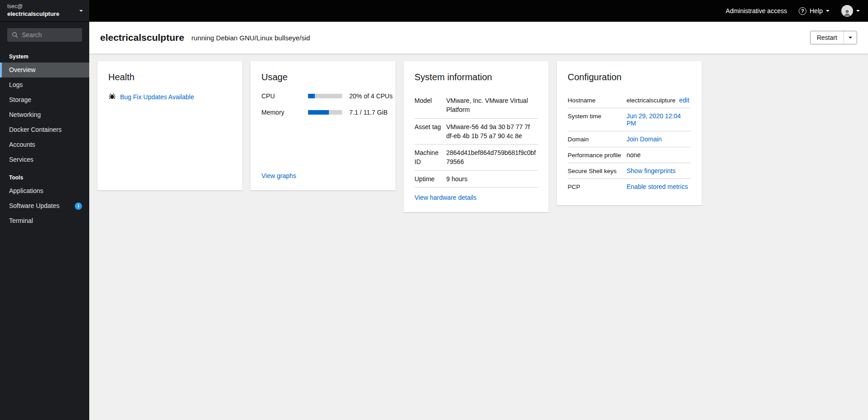  What do you see at coordinates (323, 126) in the screenshot?
I see `usage-card: Usage CPU 20% of 4 CPUs Memory 7.1 / 11.…` at bounding box center [323, 126].